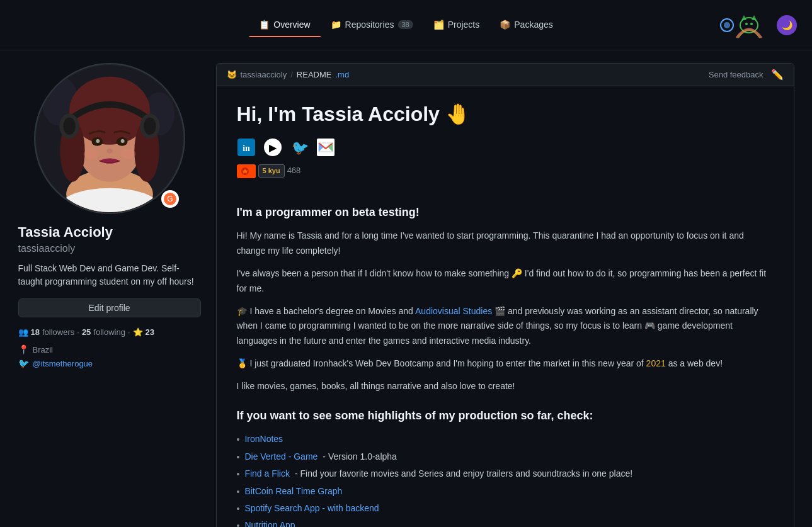  What do you see at coordinates (289, 74) in the screenshot?
I see `readme-path: 🐱 tassiaaccioly / README.md` at bounding box center [289, 74].